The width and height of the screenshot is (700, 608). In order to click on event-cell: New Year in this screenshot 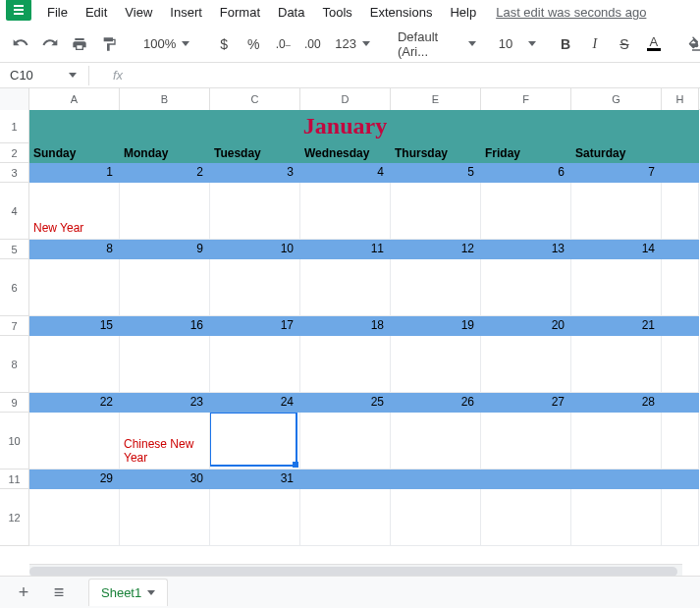, I will do `click(75, 211)`.